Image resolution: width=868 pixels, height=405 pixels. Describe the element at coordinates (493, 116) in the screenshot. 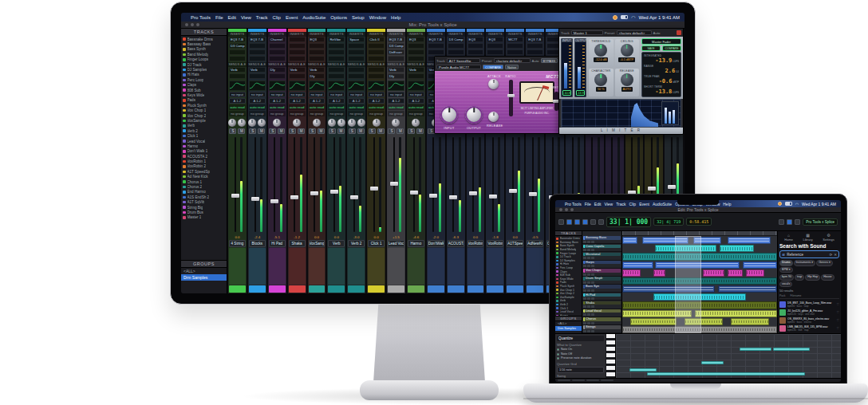

I see `release-knob` at that location.